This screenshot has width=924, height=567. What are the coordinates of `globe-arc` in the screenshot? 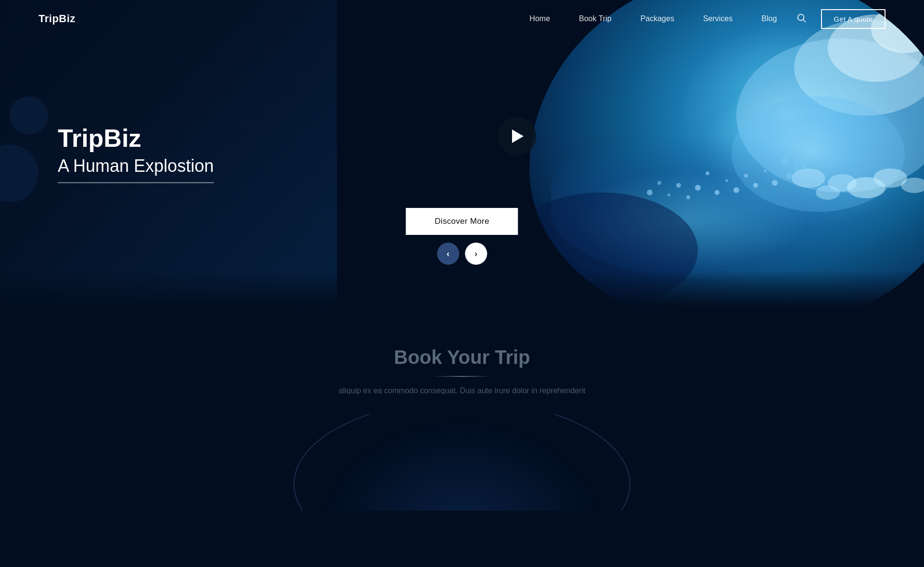 It's located at (462, 463).